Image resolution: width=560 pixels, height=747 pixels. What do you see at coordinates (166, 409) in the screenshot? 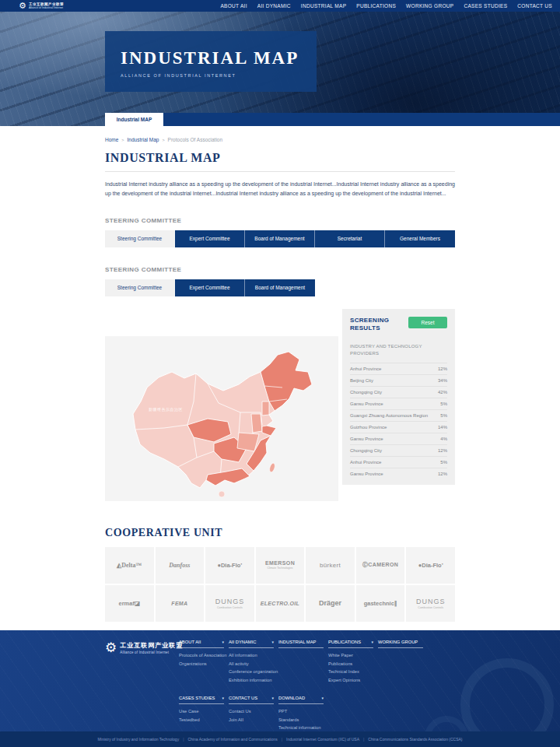
I see `map-region-label: 新疆维吾尔自治区` at bounding box center [166, 409].